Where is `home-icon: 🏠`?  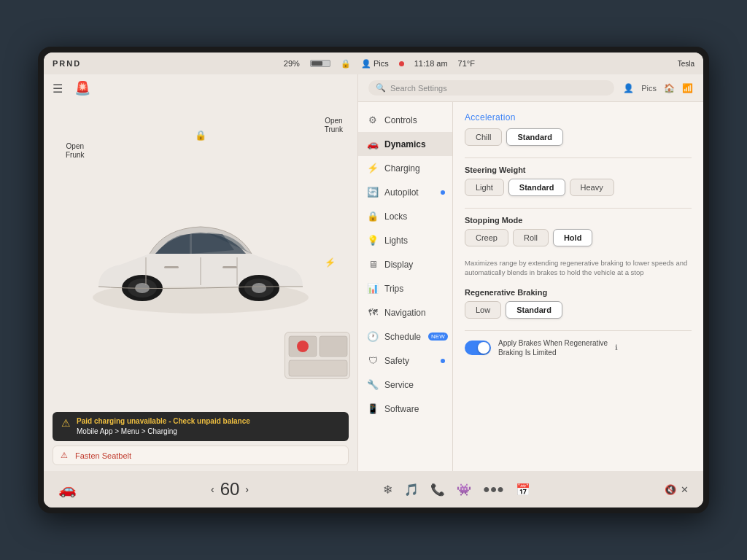
home-icon: 🏠 is located at coordinates (670, 88).